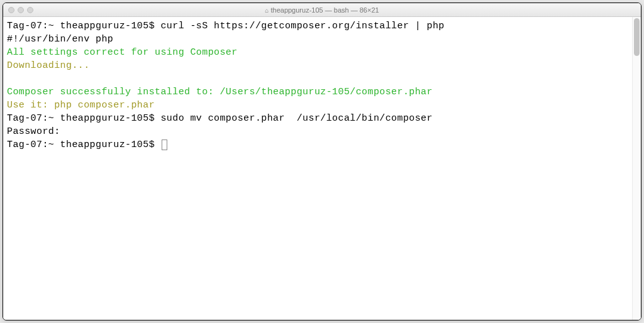 Image resolution: width=644 pixels, height=323 pixels. Describe the element at coordinates (636, 168) in the screenshot. I see `scrollbar-track` at that location.